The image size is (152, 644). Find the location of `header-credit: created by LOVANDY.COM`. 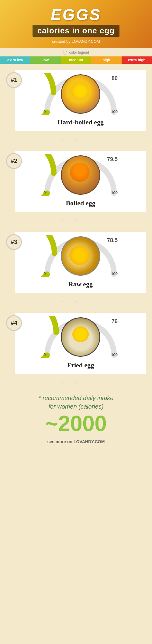

header-credit: created by LOVANDY.COM is located at coordinates (76, 41).